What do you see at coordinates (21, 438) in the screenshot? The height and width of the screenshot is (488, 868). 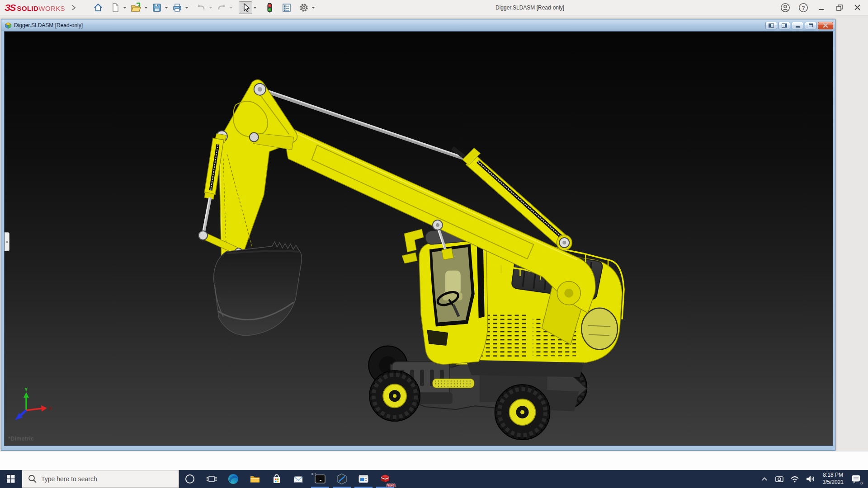 I see `view-orientation-label: *Dimetric` at bounding box center [21, 438].